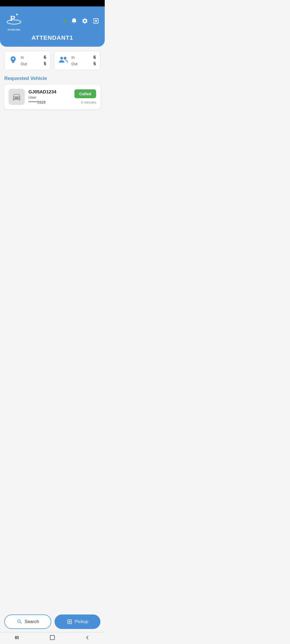 The width and height of the screenshot is (290, 644). I want to click on vehicle-plate: GJ05AD1234, so click(49, 92).